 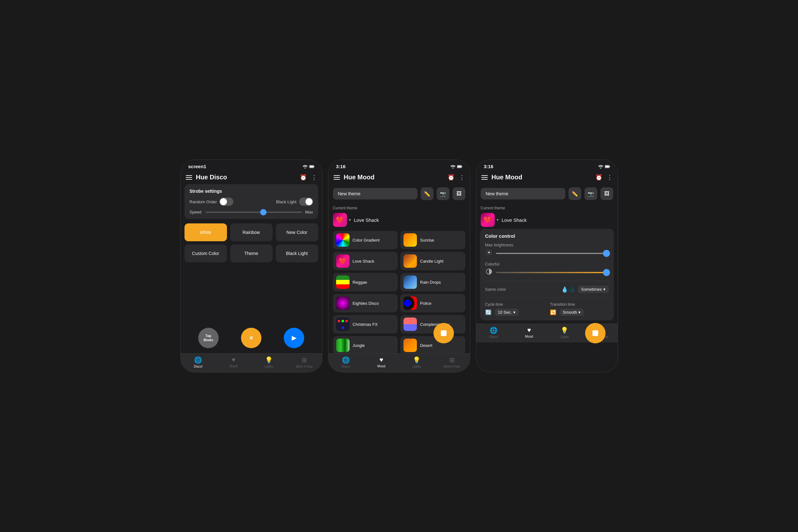 What do you see at coordinates (251, 266) in the screenshot?
I see `phone-screen-1: screen1 Hue Disco ⏰ ⋮ Strobe settings Ra…` at bounding box center [251, 266].